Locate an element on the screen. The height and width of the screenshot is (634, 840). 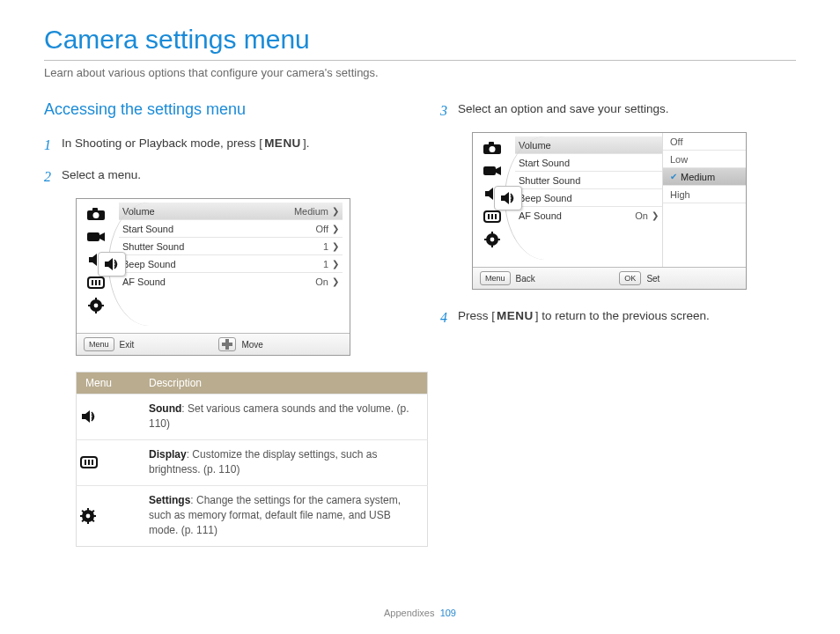
step-3: 3 Select an option and save your setting… is located at coordinates (618, 111).